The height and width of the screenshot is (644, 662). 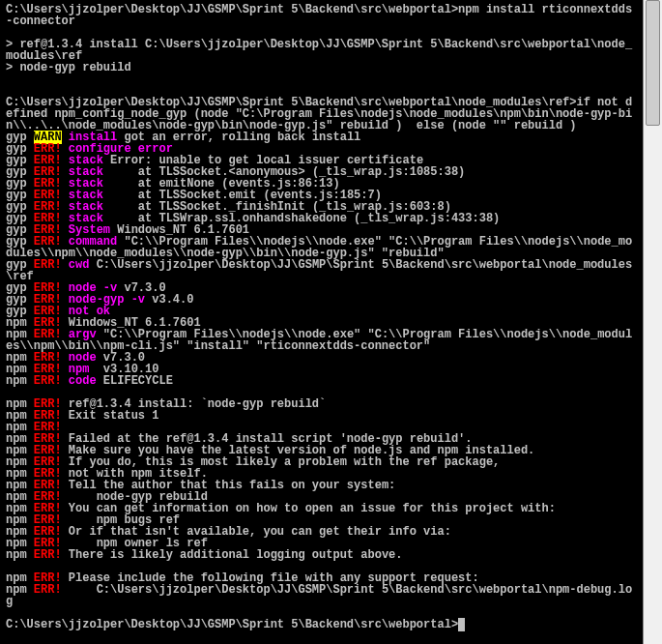 What do you see at coordinates (321, 68) in the screenshot?
I see `terminal-line: > node-gyp rebuild` at bounding box center [321, 68].